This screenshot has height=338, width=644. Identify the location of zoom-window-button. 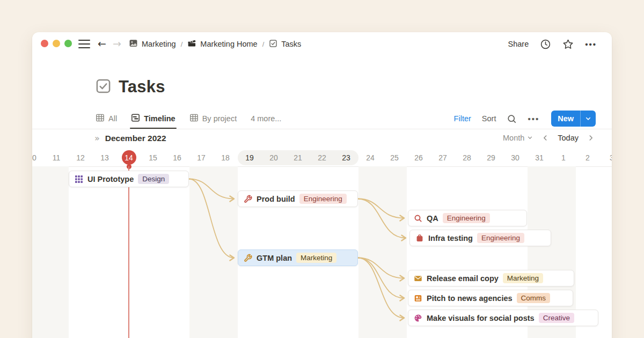
(68, 43).